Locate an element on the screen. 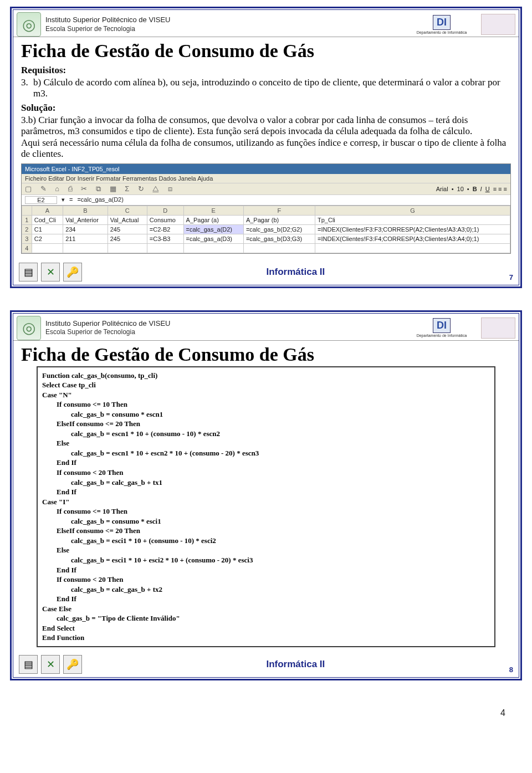 This screenshot has height=773, width=532. excel-grid: ABCDEFG 1Cod_CliVal_AnteriorVal_ActualCo… is located at coordinates (266, 229).